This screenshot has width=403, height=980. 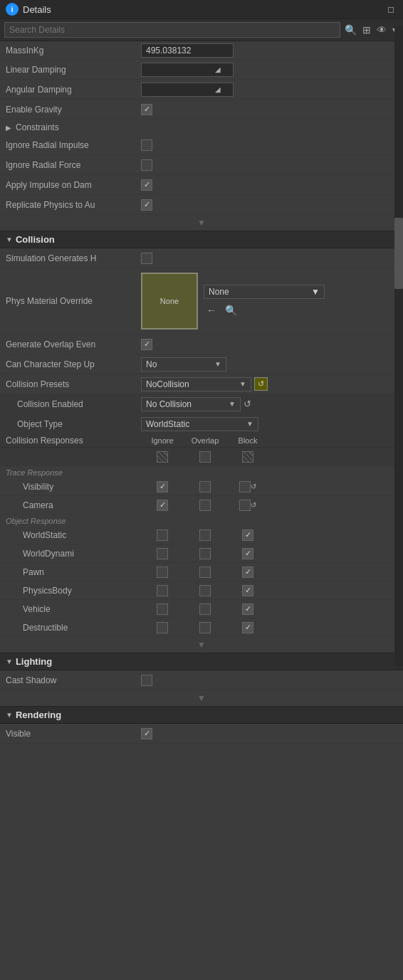 What do you see at coordinates (382, 30) in the screenshot?
I see `eye-button: 👁` at bounding box center [382, 30].